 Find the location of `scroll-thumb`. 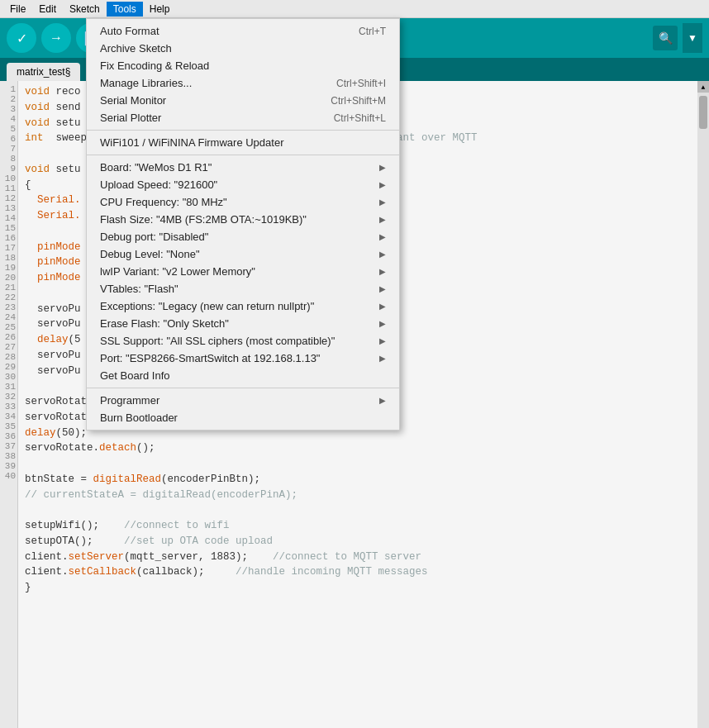

scroll-thumb is located at coordinates (703, 112).